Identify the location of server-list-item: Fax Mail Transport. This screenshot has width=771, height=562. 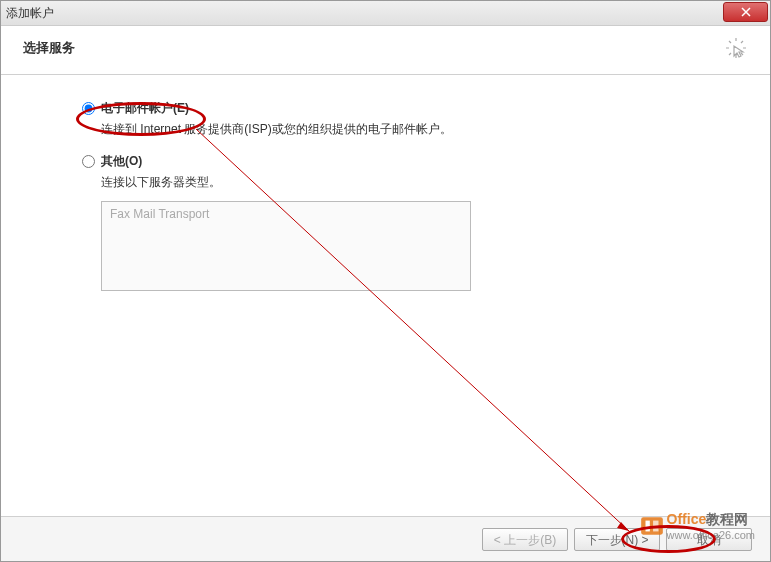
(160, 214).